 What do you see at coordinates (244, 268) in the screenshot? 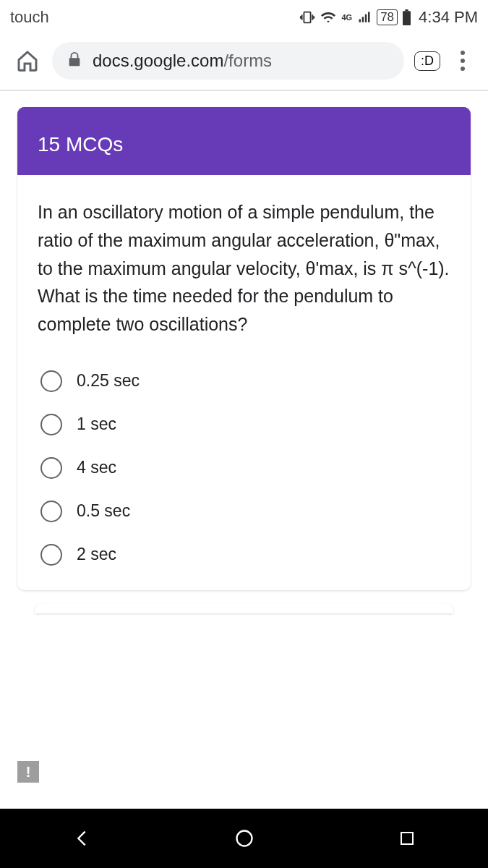
I see `question-text: In an oscillatory motion of a simple pen…` at bounding box center [244, 268].